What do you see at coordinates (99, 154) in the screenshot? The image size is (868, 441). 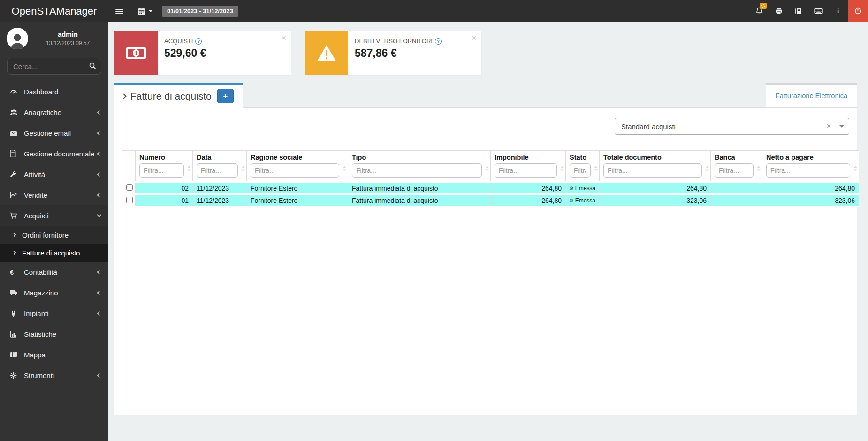 I see `chevron-left-icon` at bounding box center [99, 154].